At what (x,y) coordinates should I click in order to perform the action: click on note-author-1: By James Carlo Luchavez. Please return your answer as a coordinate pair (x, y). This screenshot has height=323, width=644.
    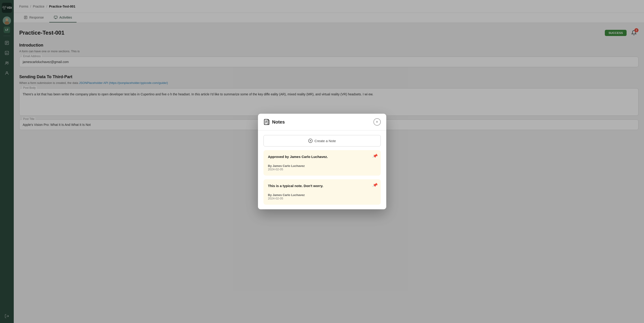
    Looking at the image, I should click on (322, 166).